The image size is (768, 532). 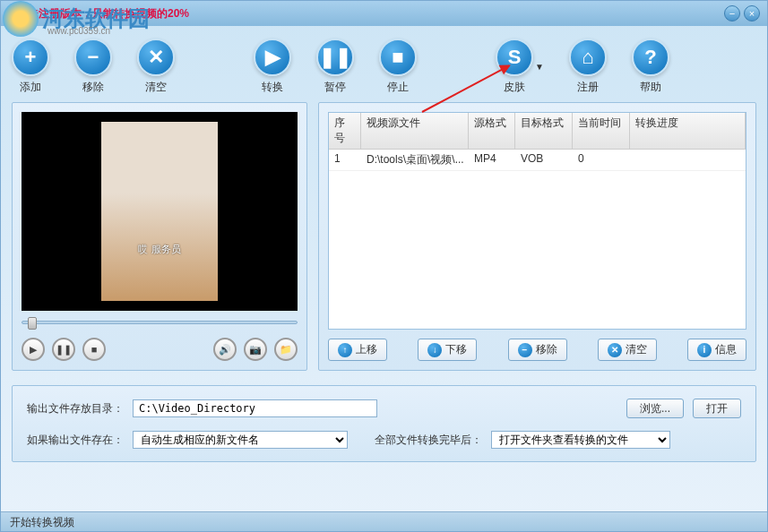 What do you see at coordinates (345, 350) in the screenshot?
I see `arrow-up-icon: ↑` at bounding box center [345, 350].